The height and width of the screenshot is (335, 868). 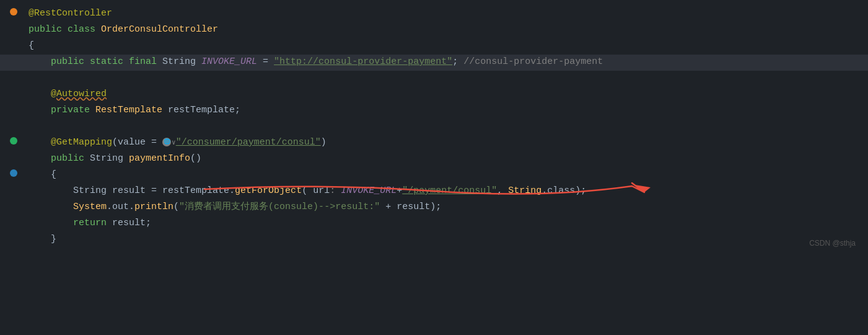 What do you see at coordinates (131, 143) in the screenshot?
I see `value-param: value` at bounding box center [131, 143].